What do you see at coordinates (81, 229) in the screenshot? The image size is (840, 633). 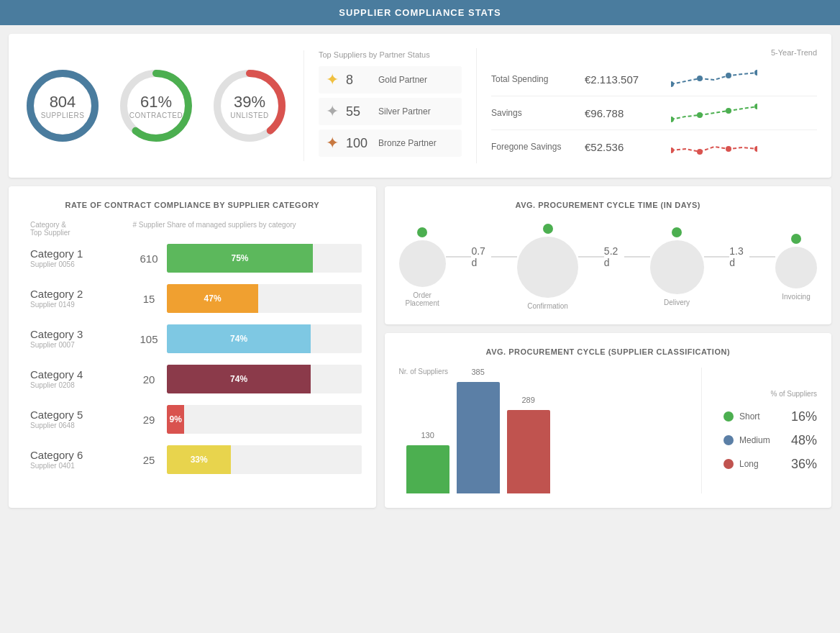 I see `col-category-header: Category &Top Supplier` at bounding box center [81, 229].